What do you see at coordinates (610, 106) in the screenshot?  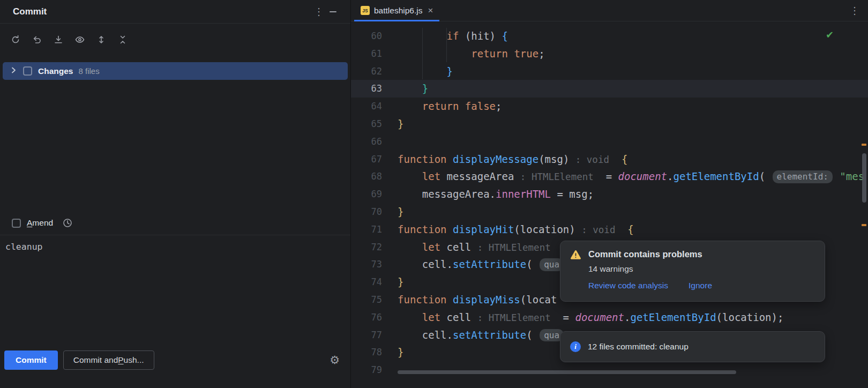 I see `code-line: 64 return false;` at bounding box center [610, 106].